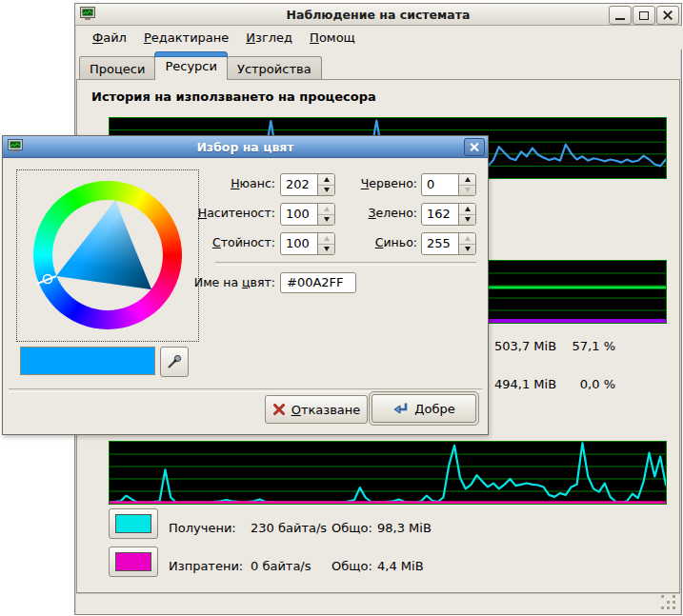 This screenshot has width=683, height=616. I want to click on sent-total-label: Общо:, so click(352, 566).